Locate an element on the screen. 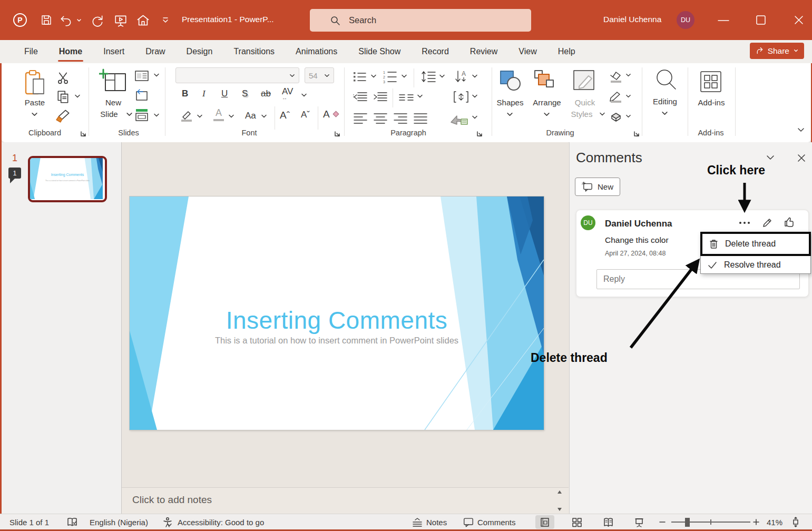  section-icon is located at coordinates (142, 115).